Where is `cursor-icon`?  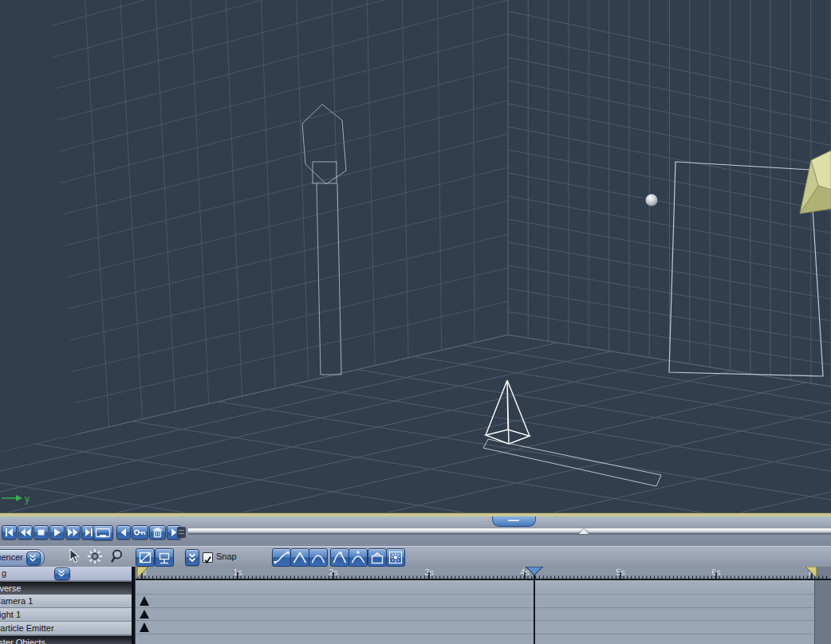
cursor-icon is located at coordinates (73, 556).